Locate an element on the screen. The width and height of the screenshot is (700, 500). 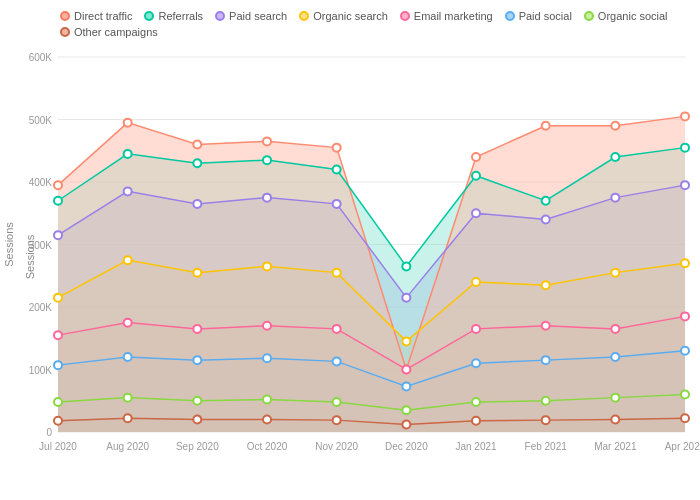
svg-text: Jan 2021 is located at coordinates (476, 446).